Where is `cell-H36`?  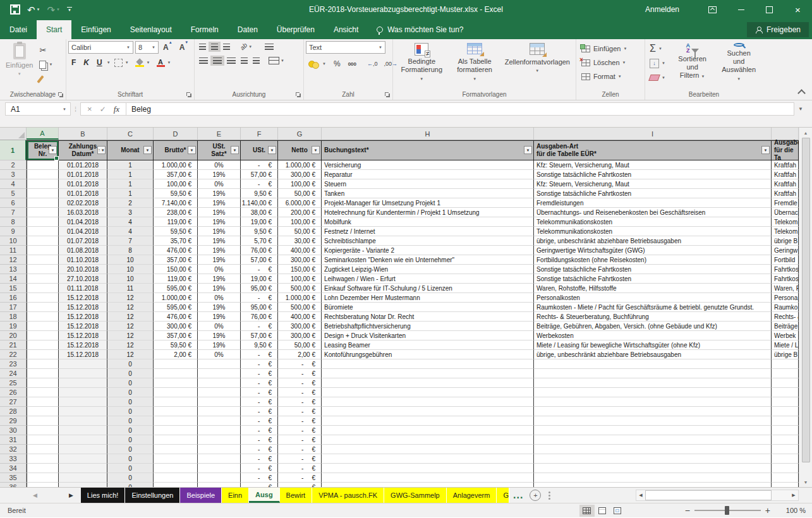 cell-H36 is located at coordinates (428, 485).